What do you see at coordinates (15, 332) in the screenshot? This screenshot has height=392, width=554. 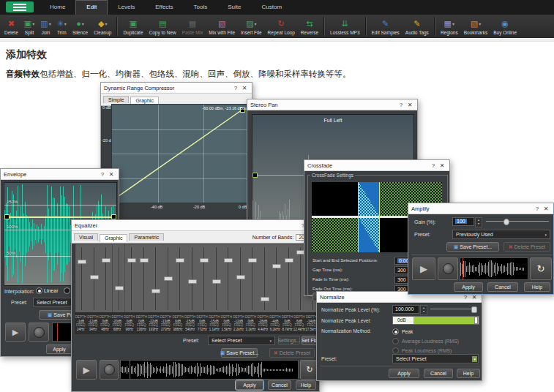 I see `env-play-button: ▶` at bounding box center [15, 332].